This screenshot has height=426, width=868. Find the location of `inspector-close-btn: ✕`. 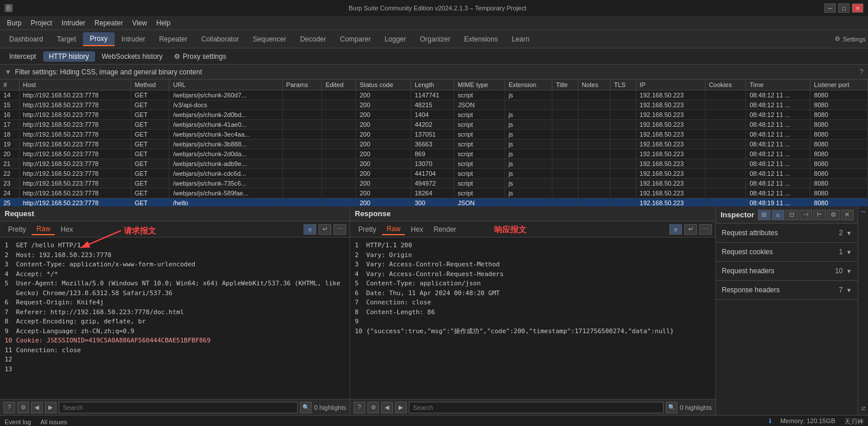

inspector-close-btn: ✕ is located at coordinates (847, 215).